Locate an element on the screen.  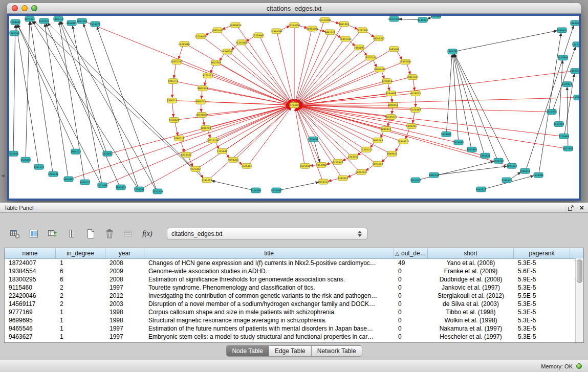
graph-node: 1463024 is located at coordinates (574, 71).